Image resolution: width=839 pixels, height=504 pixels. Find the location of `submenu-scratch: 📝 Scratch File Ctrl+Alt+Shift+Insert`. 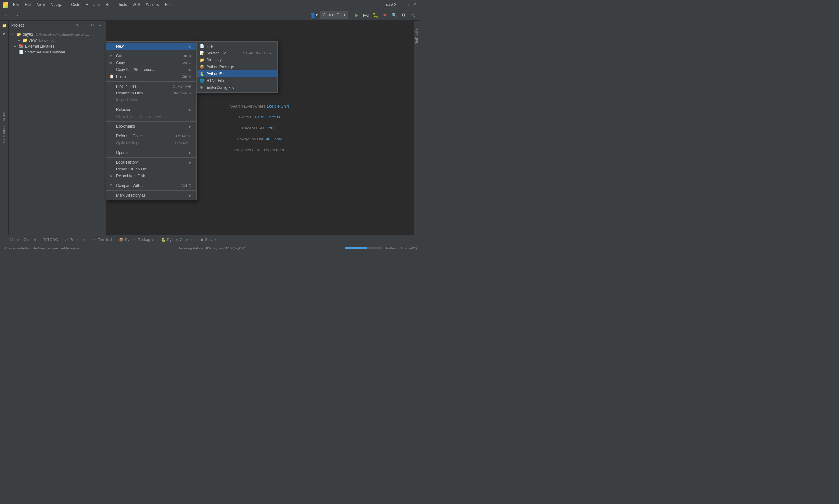

submenu-scratch: 📝 Scratch File Ctrl+Alt+Shift+Insert is located at coordinates (237, 53).